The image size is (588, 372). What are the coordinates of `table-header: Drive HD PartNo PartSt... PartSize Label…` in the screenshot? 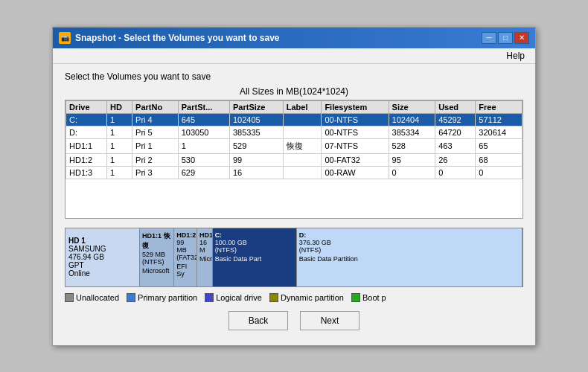 It's located at (295, 107).